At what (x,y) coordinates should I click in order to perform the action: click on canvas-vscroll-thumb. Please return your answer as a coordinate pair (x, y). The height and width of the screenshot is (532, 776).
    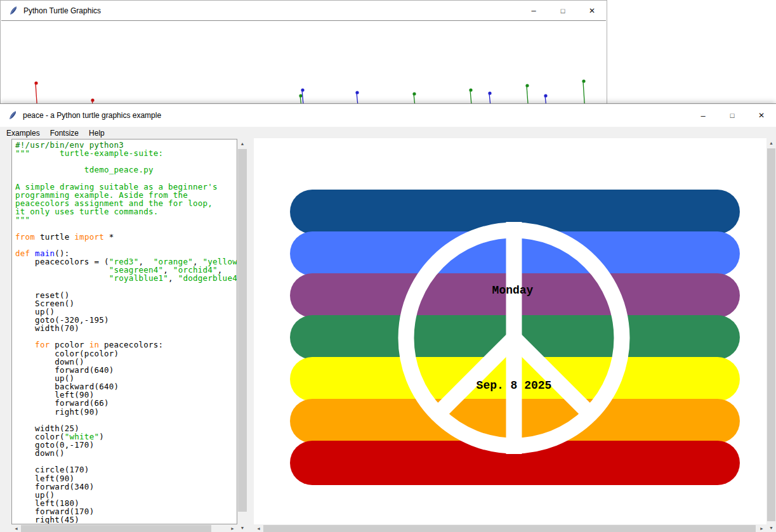
    Looking at the image, I should click on (772, 335).